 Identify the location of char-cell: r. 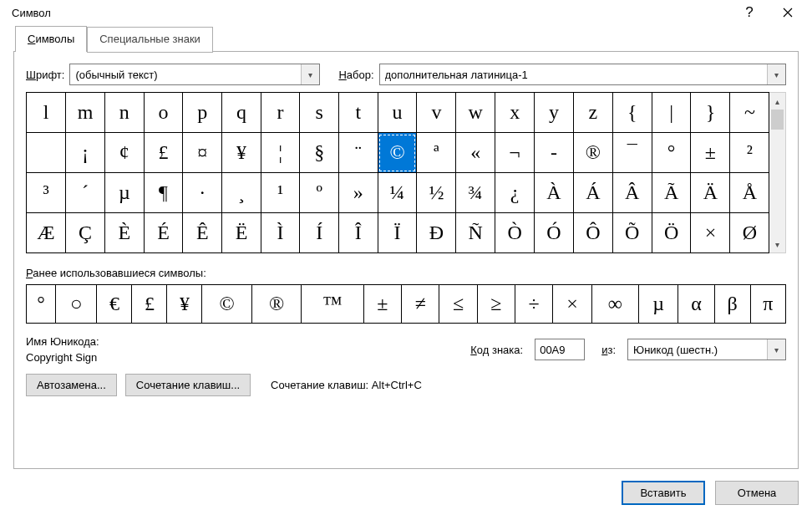
(280, 113).